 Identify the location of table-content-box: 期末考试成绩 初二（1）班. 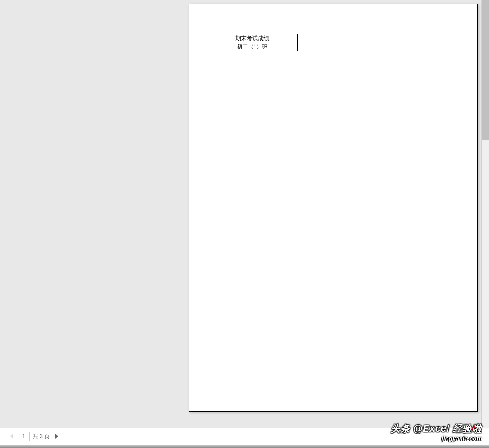
(253, 42).